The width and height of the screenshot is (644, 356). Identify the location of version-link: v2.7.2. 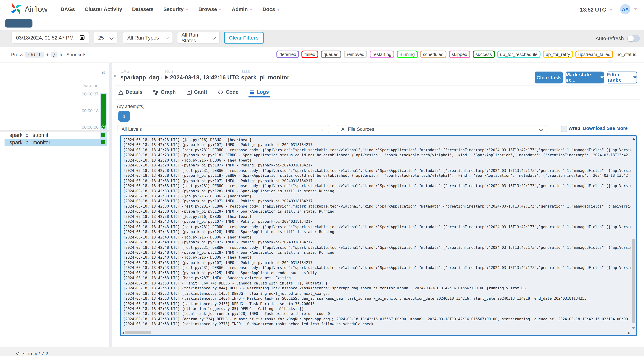
(42, 353).